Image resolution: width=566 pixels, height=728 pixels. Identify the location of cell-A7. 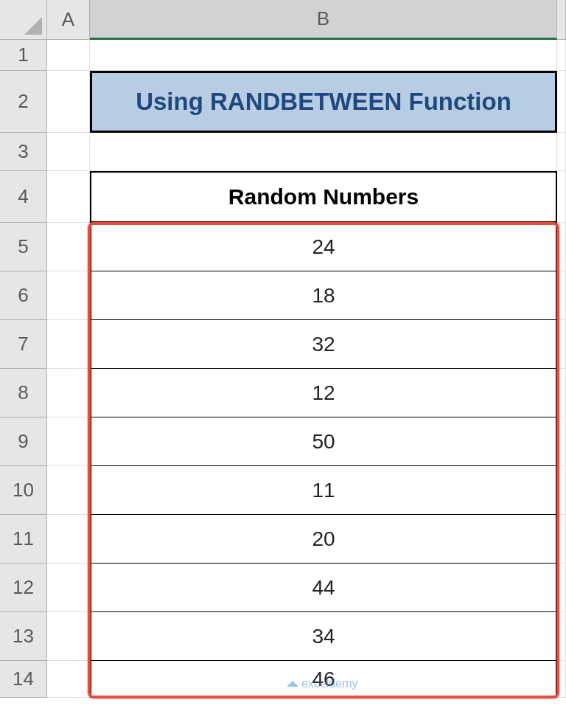
(69, 344).